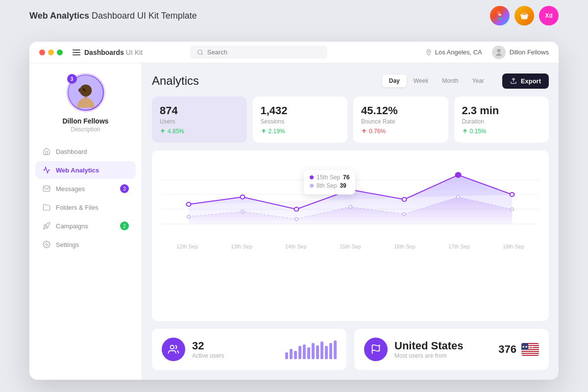  What do you see at coordinates (199, 131) in the screenshot?
I see `stat-change-users: 4.85%` at bounding box center [199, 131].